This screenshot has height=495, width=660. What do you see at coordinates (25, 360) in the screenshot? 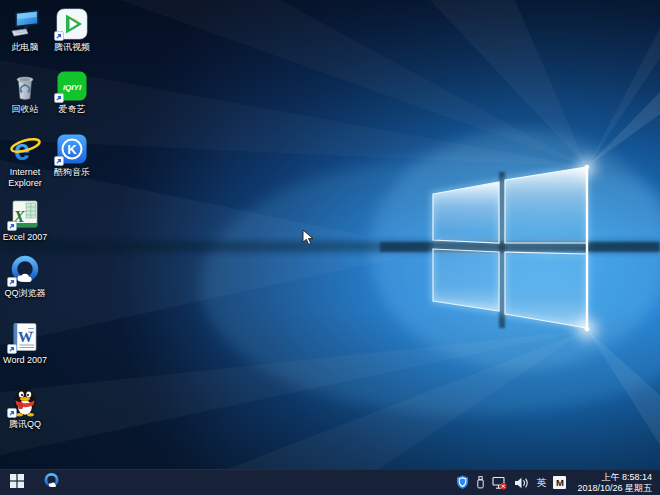
I see `icon-label: Word 2007` at bounding box center [25, 360].